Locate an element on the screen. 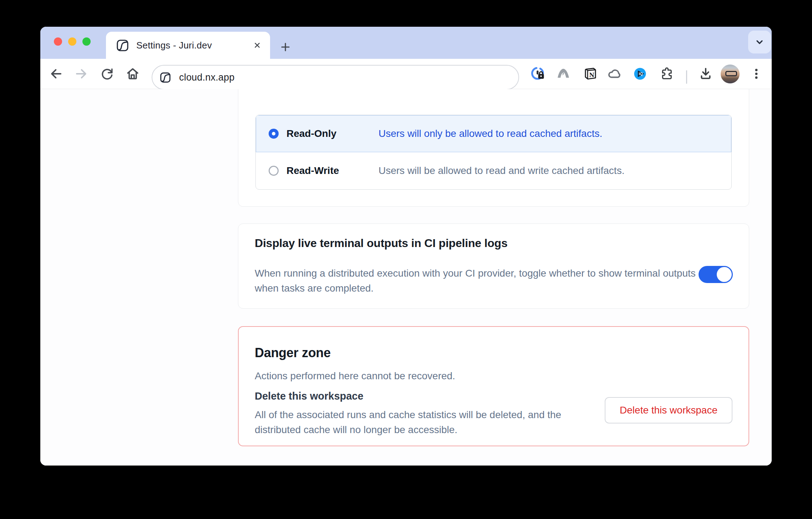 The height and width of the screenshot is (519, 812). tab-search-chevron-button is located at coordinates (760, 42).